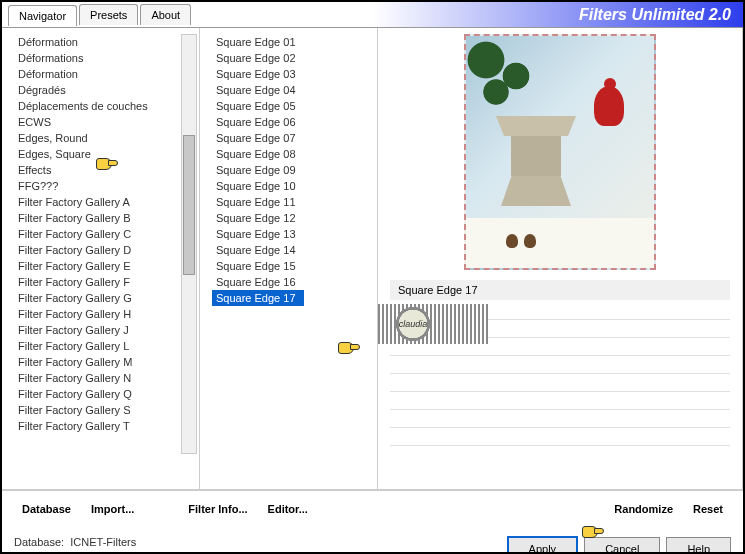 The width and height of the screenshot is (745, 554). I want to click on category-item: Filter Factory Gallery E, so click(106, 266).